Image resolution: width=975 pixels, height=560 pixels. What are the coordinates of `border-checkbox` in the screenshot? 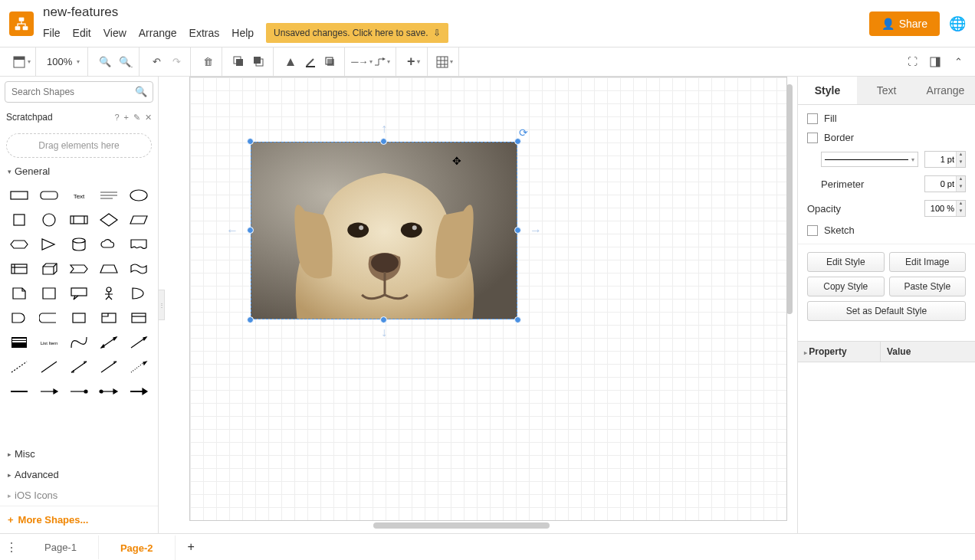 It's located at (812, 138).